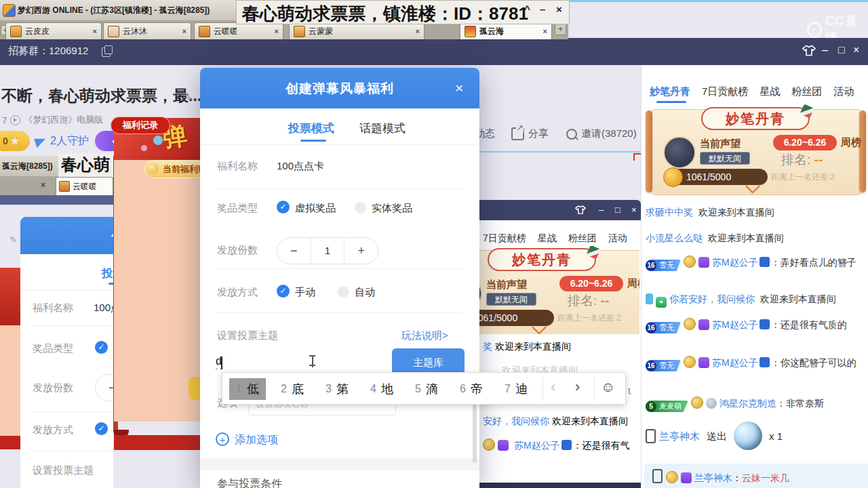 This screenshot has height=488, width=868. What do you see at coordinates (41, 141) in the screenshot?
I see `guard-icon` at bounding box center [41, 141].